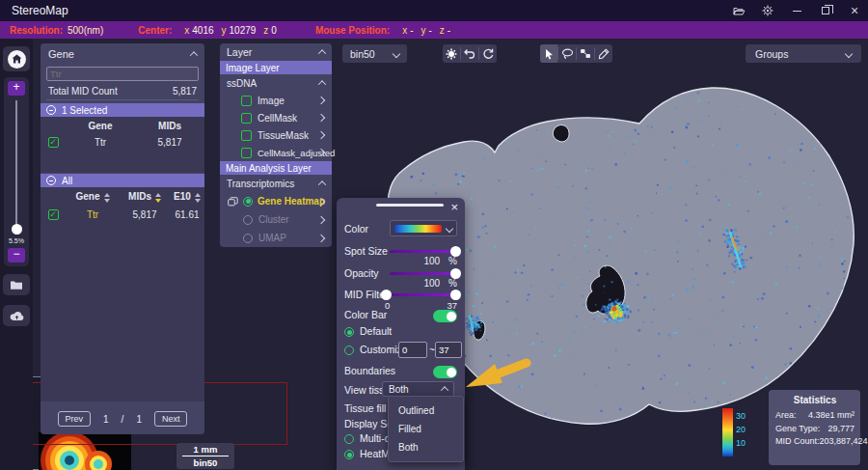 The width and height of the screenshot is (868, 470). Describe the element at coordinates (276, 118) in the screenshot. I see `layer-item-cellmask: CellMask` at that location.